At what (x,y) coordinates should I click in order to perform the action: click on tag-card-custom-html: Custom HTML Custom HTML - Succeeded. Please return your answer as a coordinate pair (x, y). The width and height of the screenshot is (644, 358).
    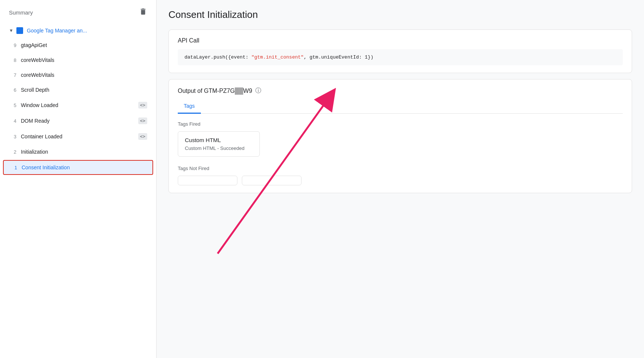
    Looking at the image, I should click on (219, 144).